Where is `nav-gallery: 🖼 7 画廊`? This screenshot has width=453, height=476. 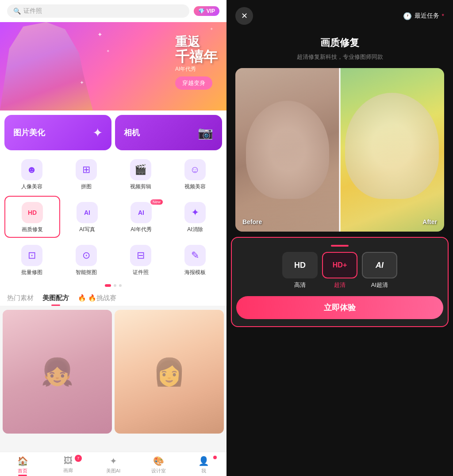 nav-gallery: 🖼 7 画廊 is located at coordinates (68, 465).